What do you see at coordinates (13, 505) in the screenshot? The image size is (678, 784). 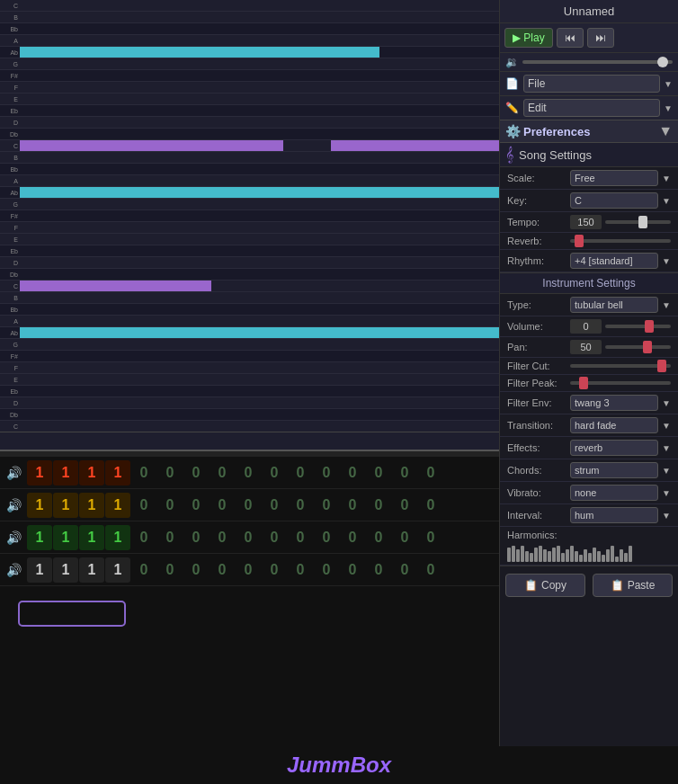 I see `seq-speaker-2: 🔊` at bounding box center [13, 505].